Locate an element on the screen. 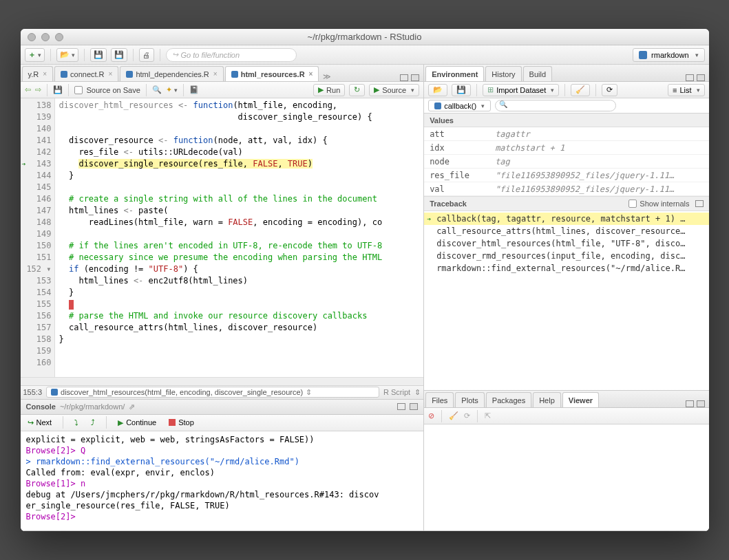  save-file-icon is located at coordinates (58, 89).